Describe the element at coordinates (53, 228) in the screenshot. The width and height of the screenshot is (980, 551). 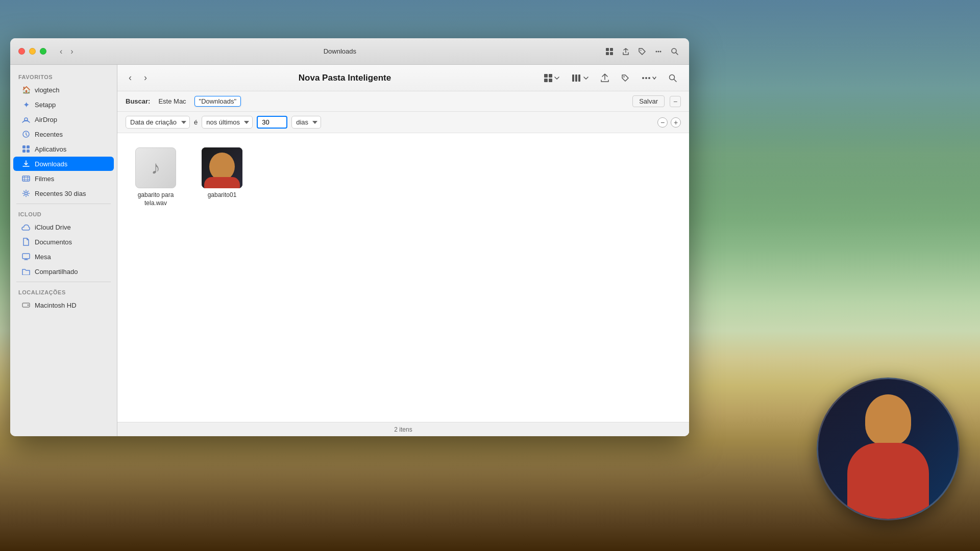
I see `sidebar-item-label: iCloud Drive` at that location.